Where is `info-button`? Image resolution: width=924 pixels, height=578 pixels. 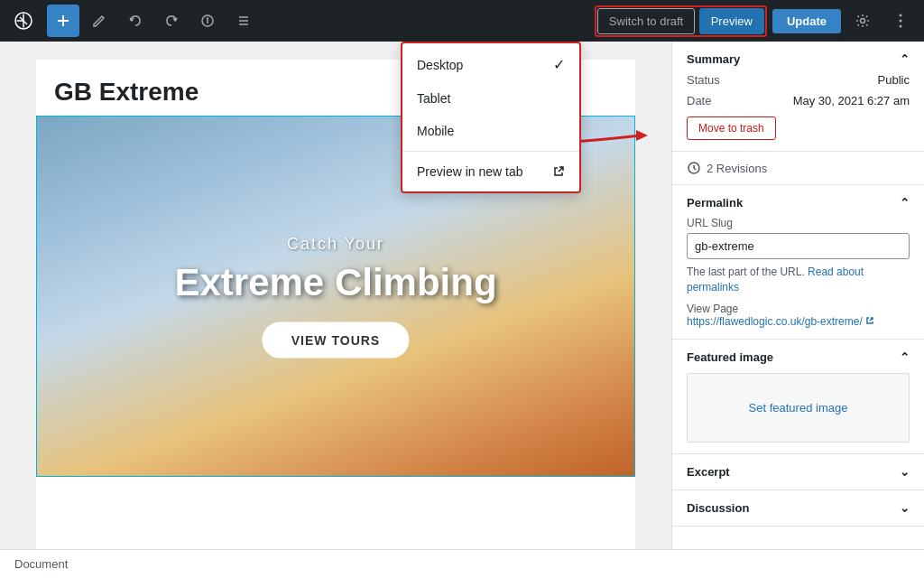 info-button is located at coordinates (208, 21).